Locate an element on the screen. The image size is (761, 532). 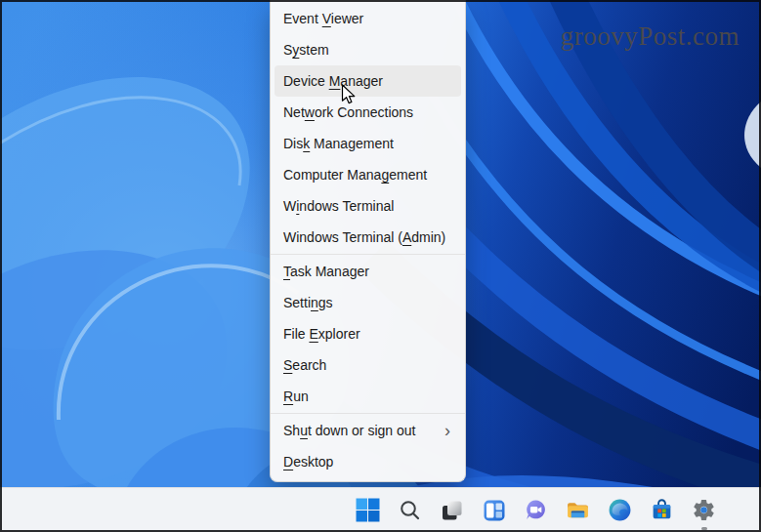
menu-item-settings: Settings is located at coordinates (367, 303).